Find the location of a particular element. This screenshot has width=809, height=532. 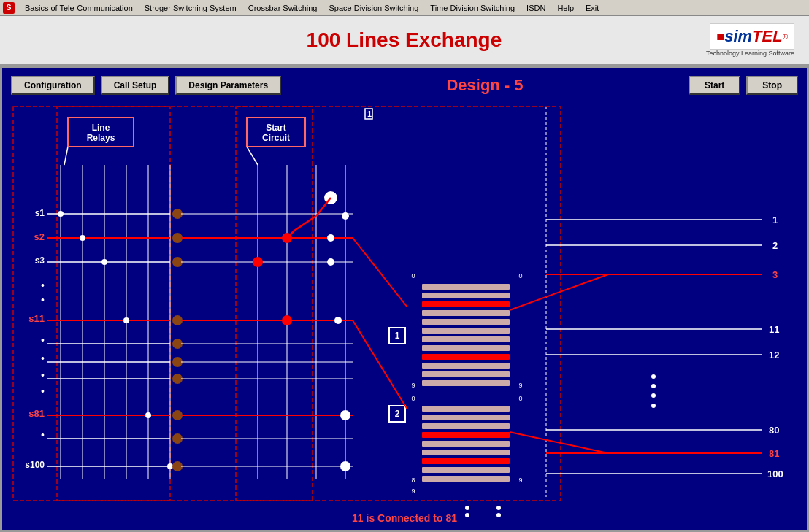

s3-label: s3 is located at coordinates (40, 261).